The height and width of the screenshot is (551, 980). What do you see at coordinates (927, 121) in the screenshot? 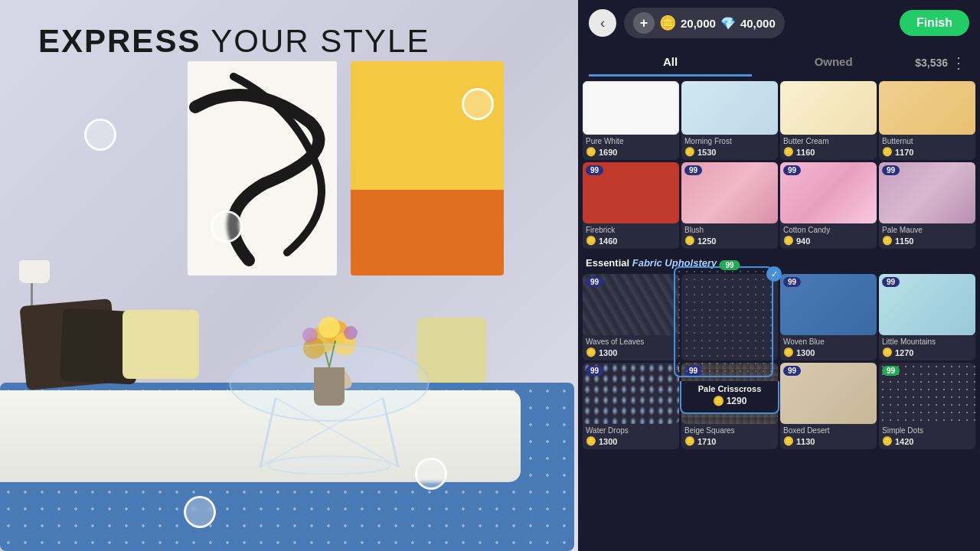
I see `item-butternut: Butternut 🪙1170` at bounding box center [927, 121].